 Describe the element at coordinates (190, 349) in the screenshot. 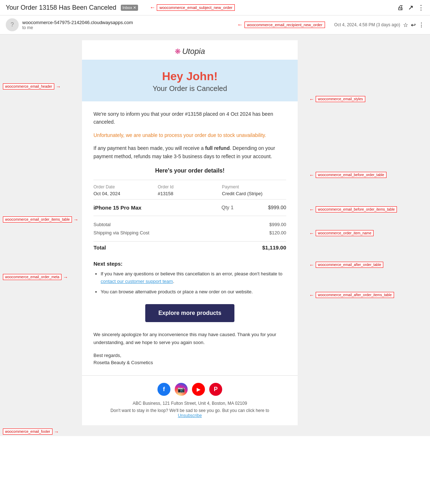

I see `signoff-section: We sincerely apologize for any inconveni…` at that location.